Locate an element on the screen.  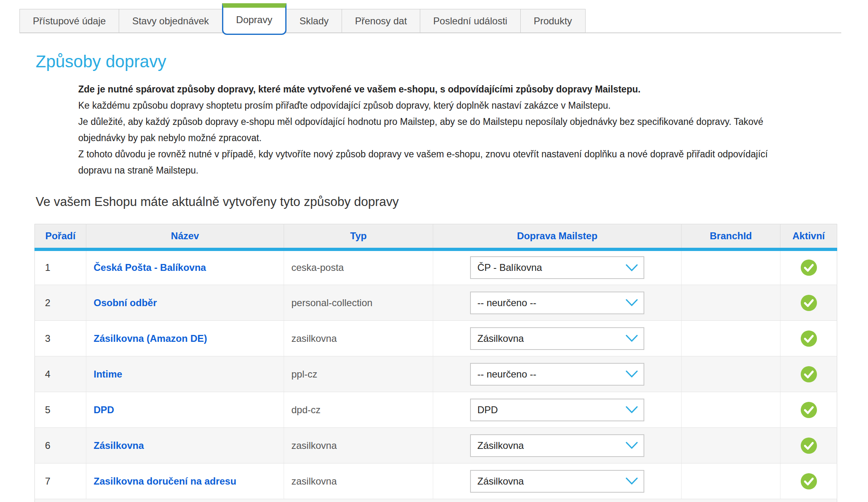
transport-table-header: Pořadí Název Typ Doprava Mailstep Branch… is located at coordinates (436, 237).